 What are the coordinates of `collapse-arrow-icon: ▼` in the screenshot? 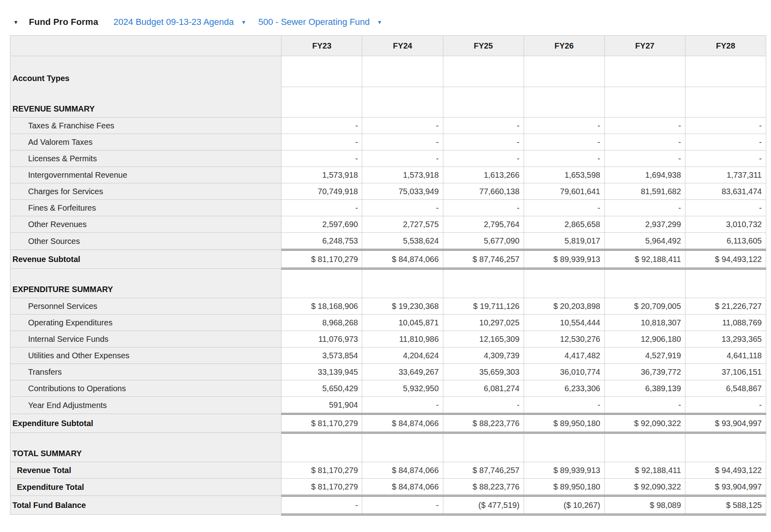 It's located at (16, 22).